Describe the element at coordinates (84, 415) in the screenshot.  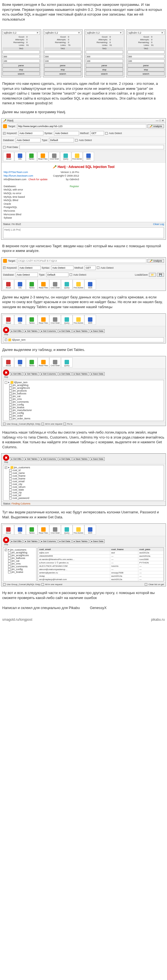
I see `table-item: jim_order` at that location.